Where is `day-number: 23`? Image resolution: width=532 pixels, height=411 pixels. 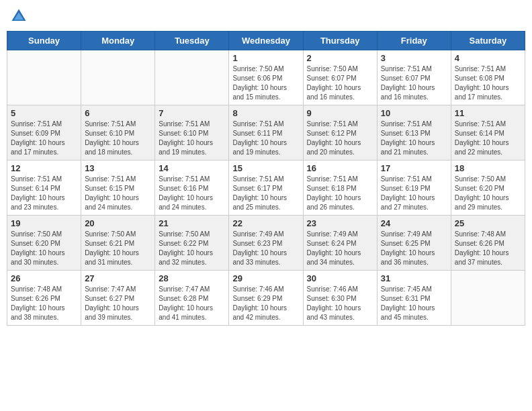 day-number: 23 is located at coordinates (340, 223).